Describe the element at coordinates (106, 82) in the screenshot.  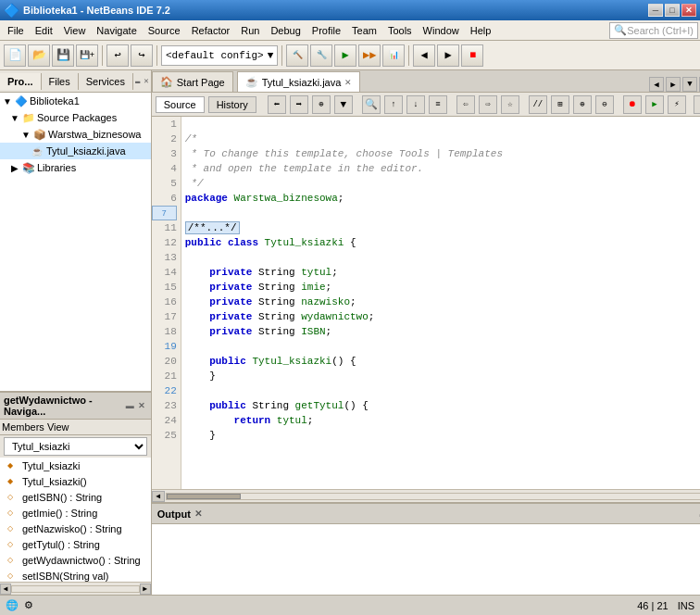
I see `tab-services: Services` at that location.